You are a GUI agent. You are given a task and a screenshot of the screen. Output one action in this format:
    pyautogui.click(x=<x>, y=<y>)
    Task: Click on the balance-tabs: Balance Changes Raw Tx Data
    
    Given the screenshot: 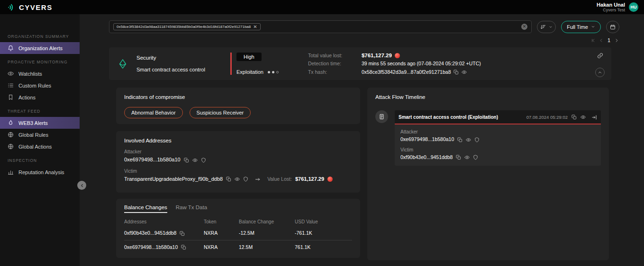 What is the action you would take?
    pyautogui.click(x=238, y=209)
    